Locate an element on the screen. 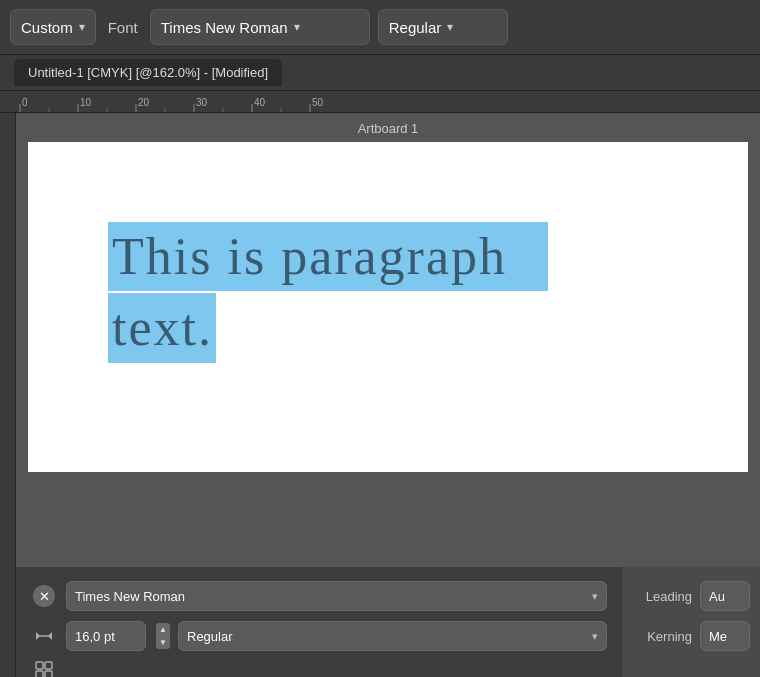  text-content-line2: text. is located at coordinates (162, 328).